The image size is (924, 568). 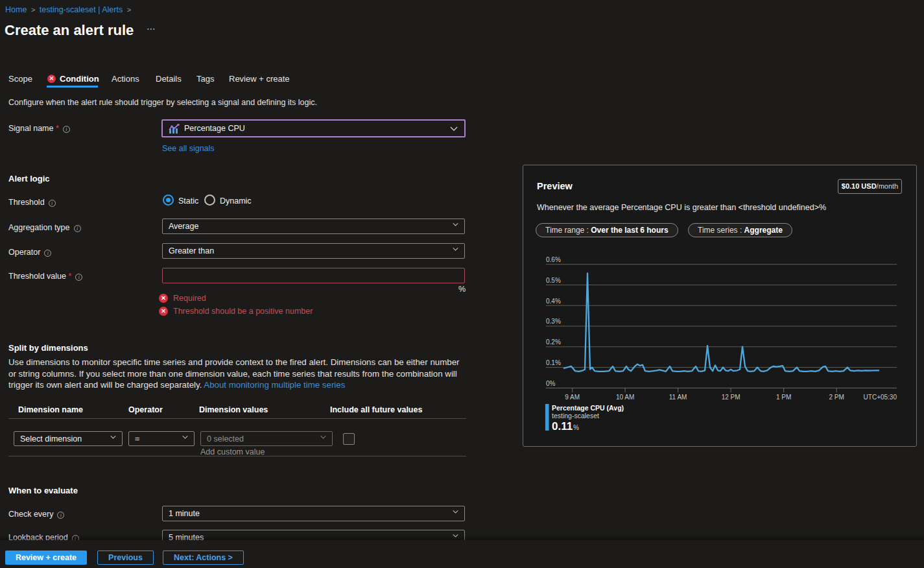 I want to click on svg-text: 12 PM, so click(x=731, y=397).